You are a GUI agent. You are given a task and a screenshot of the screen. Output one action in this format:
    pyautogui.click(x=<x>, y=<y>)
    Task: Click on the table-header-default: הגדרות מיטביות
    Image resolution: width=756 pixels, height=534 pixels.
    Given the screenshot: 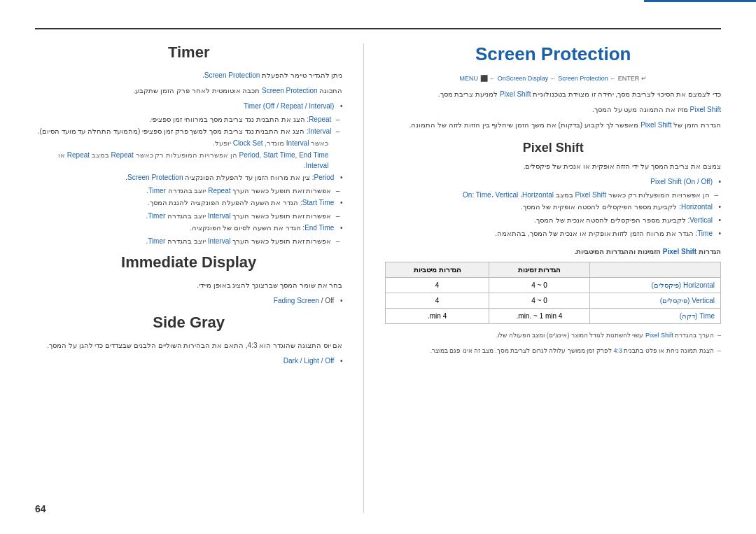 What is the action you would take?
    pyautogui.click(x=437, y=270)
    